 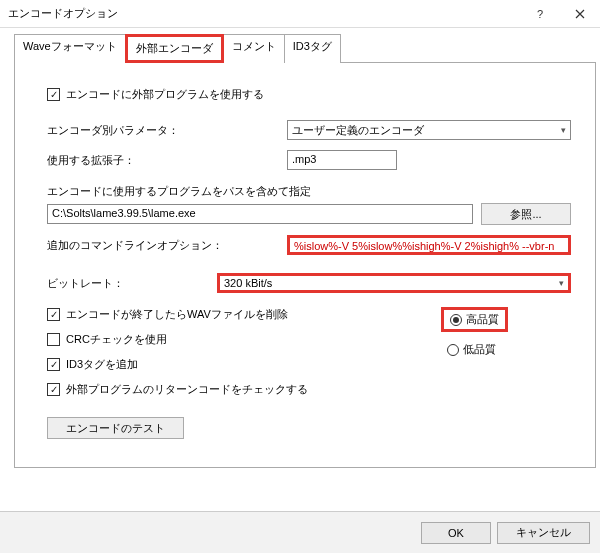 What do you see at coordinates (174, 48) in the screenshot?
I see `tab-external-encoder: 外部エンコーダ` at bounding box center [174, 48].